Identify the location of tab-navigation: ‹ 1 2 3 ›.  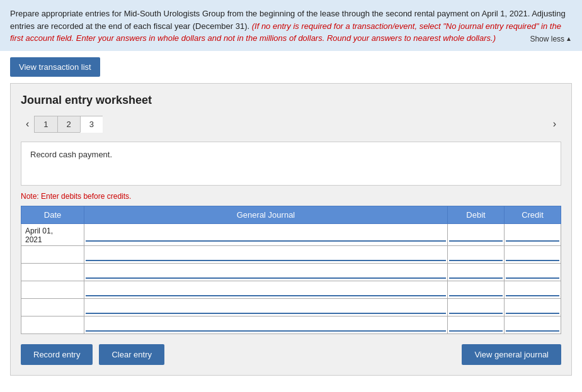
(291, 125).